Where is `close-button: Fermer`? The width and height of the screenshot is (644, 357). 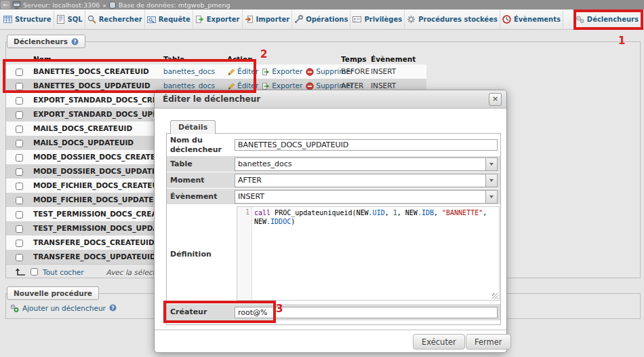
close-button: Fermer is located at coordinates (488, 342).